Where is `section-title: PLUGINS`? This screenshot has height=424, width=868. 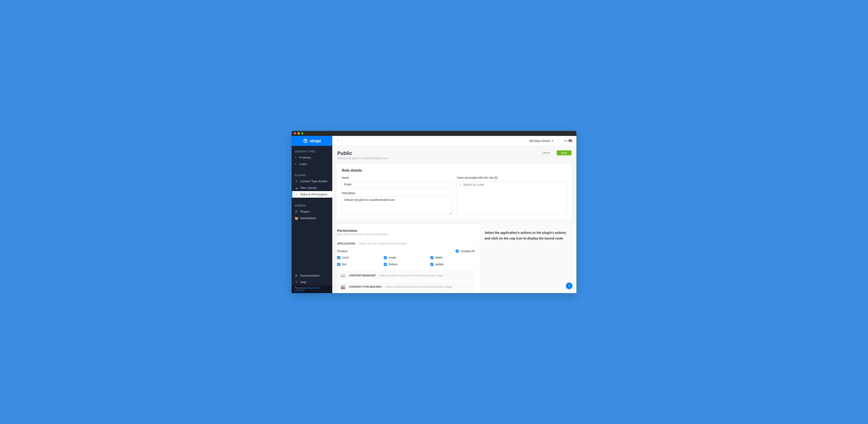
section-title: PLUGINS is located at coordinates (312, 175).